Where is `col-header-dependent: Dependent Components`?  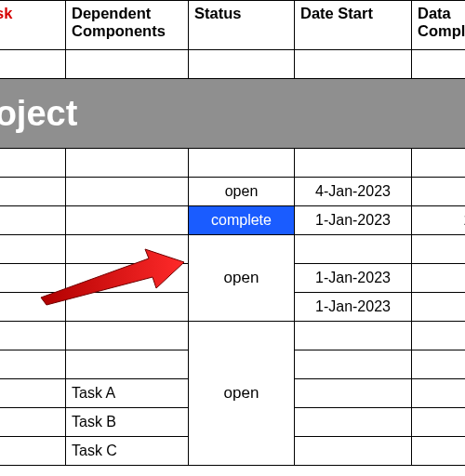
col-header-dependent: Dependent Components is located at coordinates (127, 26).